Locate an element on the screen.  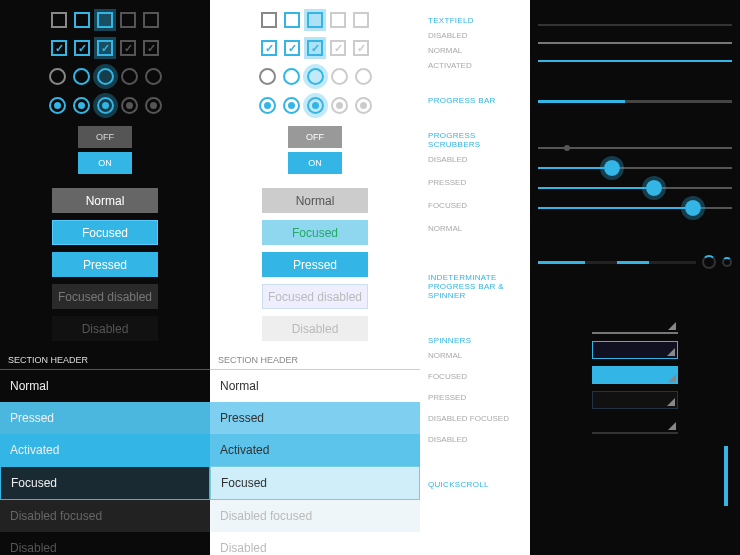
spinner-disabled-focused is located at coordinates (635, 400).